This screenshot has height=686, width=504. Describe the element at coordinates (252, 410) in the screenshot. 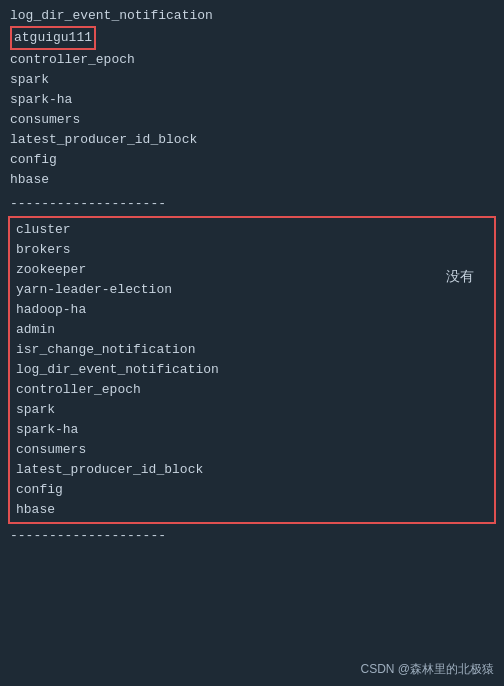

I see `box-line-9: spark` at that location.